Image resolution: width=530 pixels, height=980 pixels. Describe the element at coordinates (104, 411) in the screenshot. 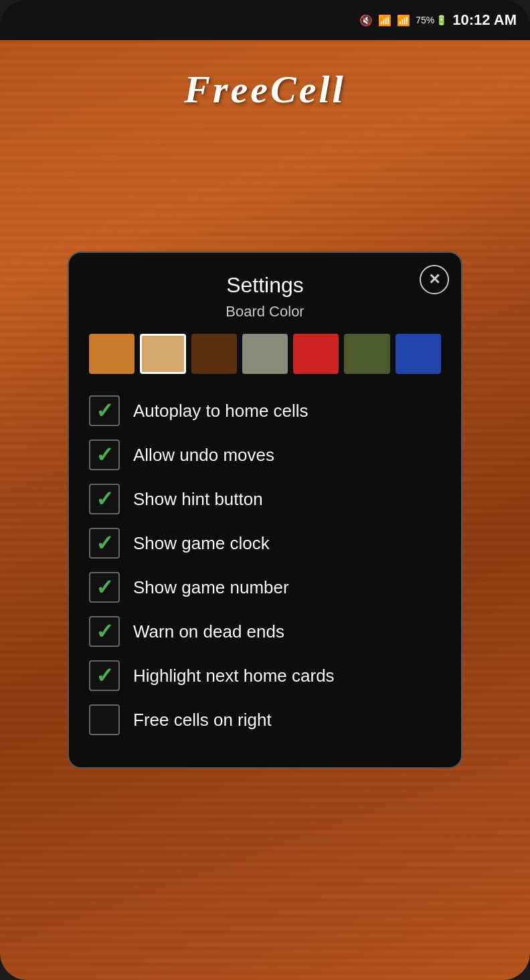

I see `checkbox-autoplay` at that location.